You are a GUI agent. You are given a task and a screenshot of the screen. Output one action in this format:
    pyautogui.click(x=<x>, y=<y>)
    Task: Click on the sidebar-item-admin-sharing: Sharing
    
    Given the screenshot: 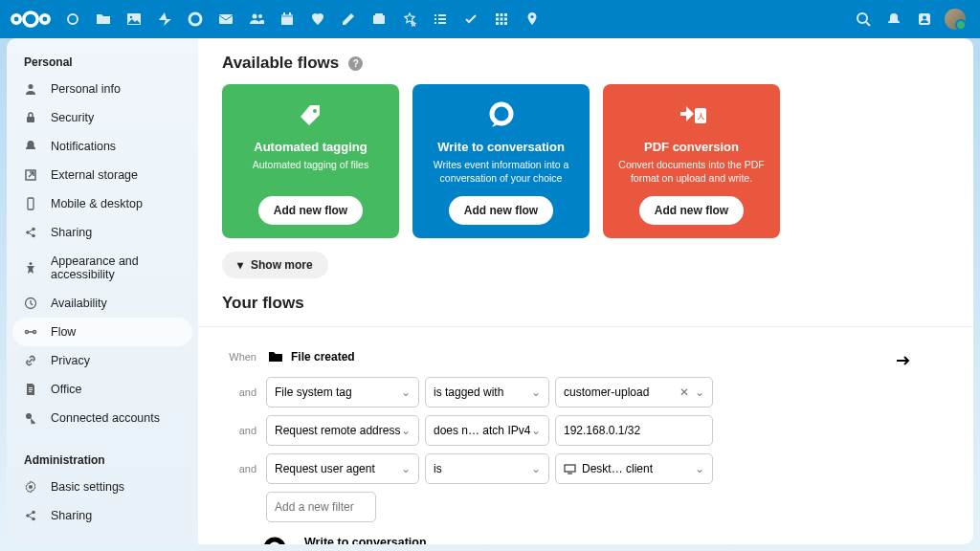 What is the action you would take?
    pyautogui.click(x=102, y=516)
    